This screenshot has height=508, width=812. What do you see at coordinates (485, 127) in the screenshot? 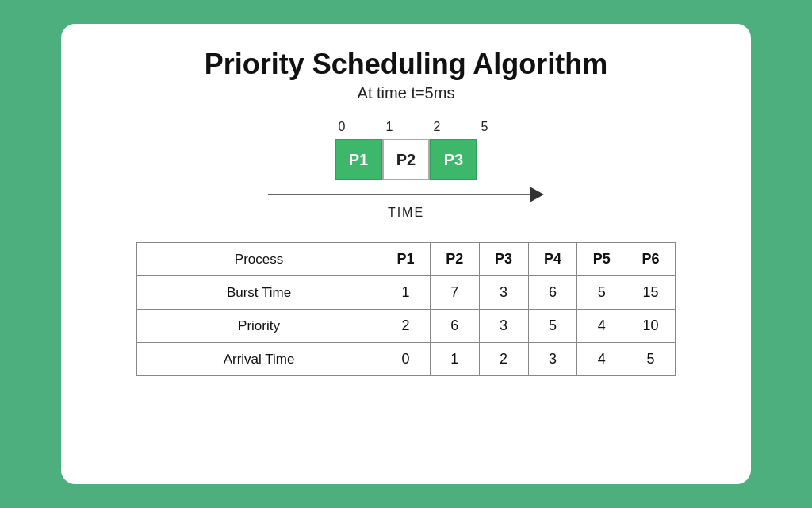
I see `tick-label: 5` at bounding box center [485, 127].